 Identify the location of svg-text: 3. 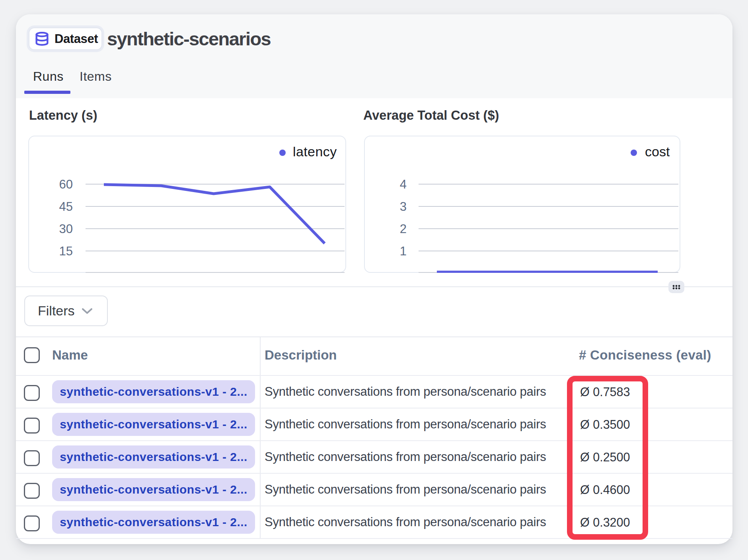
(403, 207).